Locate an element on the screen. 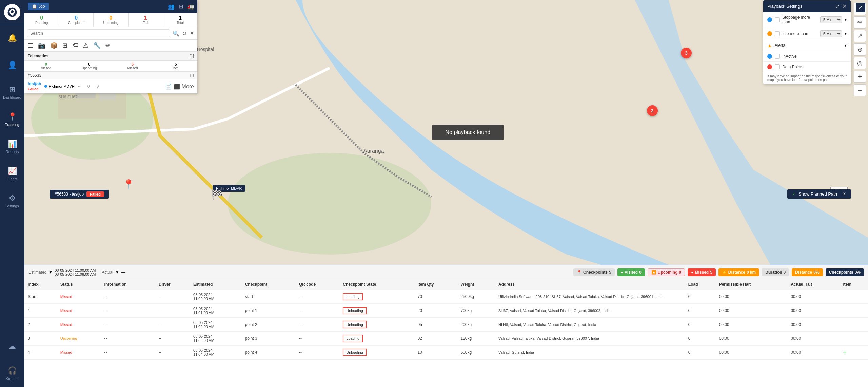  zoom-out-btn: − is located at coordinates (860, 90).